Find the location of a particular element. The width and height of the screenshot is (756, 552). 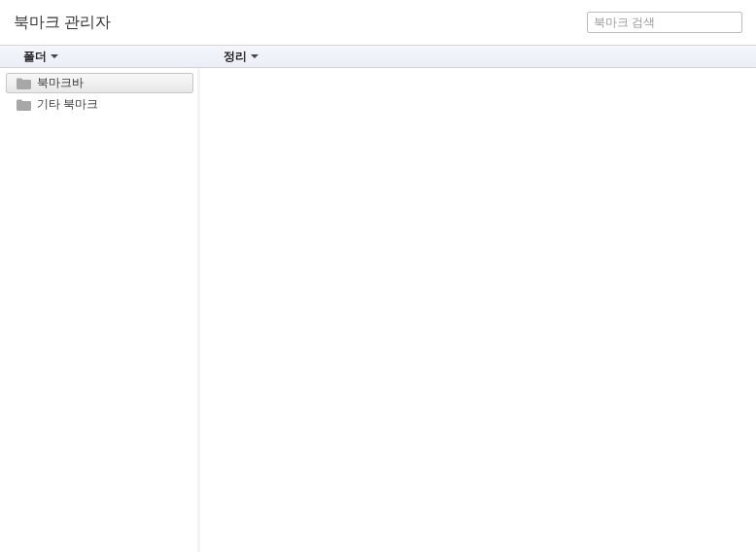

folder-label: 북마크바 is located at coordinates (60, 84).